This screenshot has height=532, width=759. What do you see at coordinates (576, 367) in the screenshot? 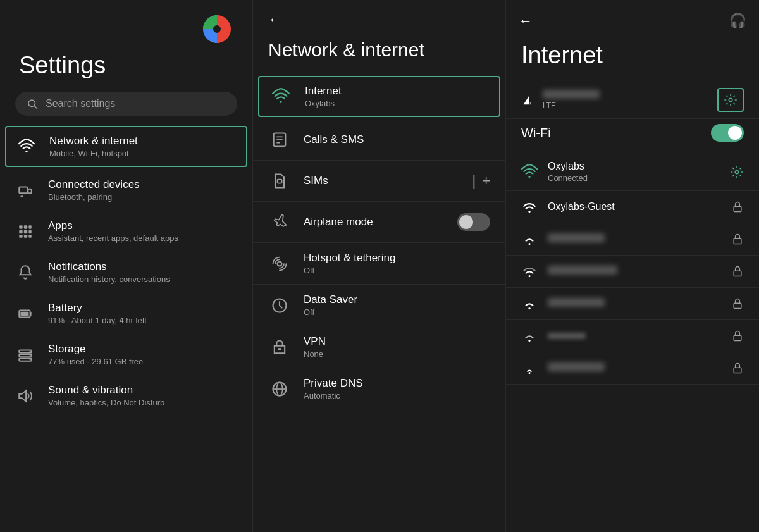
I see `net7-name-blurred` at bounding box center [576, 367].